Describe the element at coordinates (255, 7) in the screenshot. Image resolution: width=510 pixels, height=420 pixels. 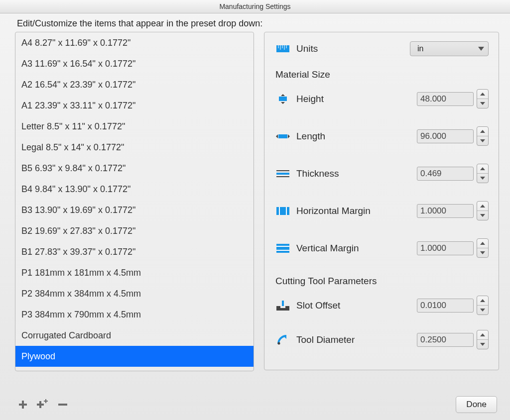
I see `window-title: Manufacturing Settings` at that location.